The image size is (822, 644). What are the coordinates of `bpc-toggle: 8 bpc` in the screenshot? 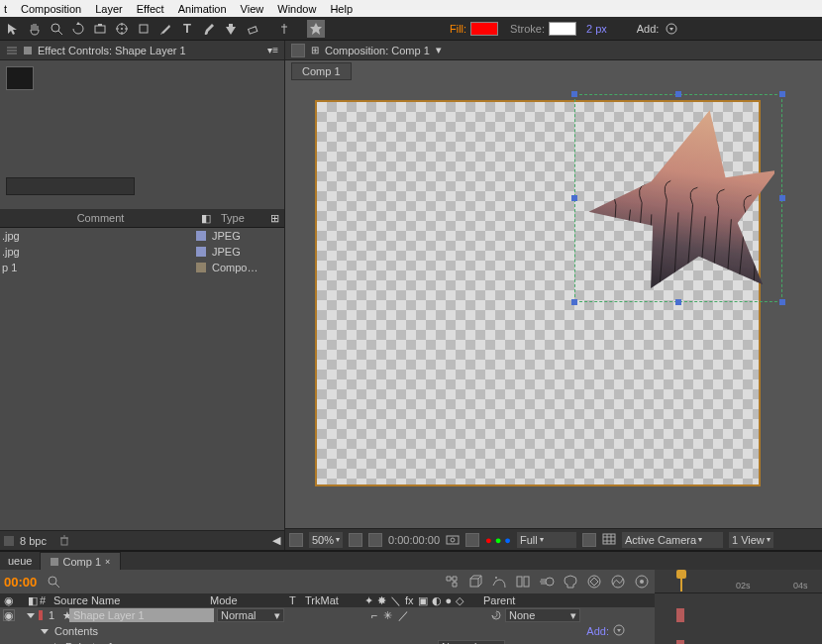 It's located at (34, 541).